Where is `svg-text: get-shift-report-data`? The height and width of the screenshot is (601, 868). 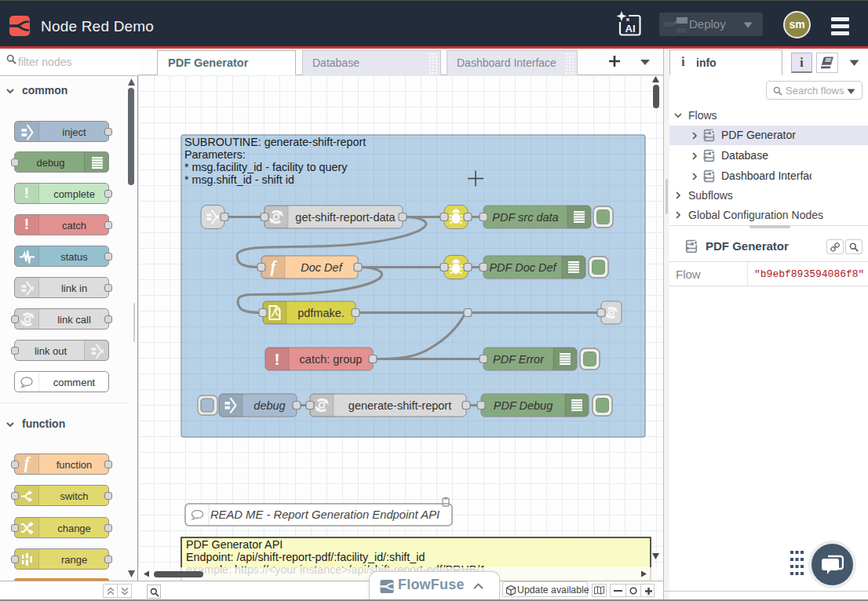
svg-text: get-shift-report-data is located at coordinates (345, 217).